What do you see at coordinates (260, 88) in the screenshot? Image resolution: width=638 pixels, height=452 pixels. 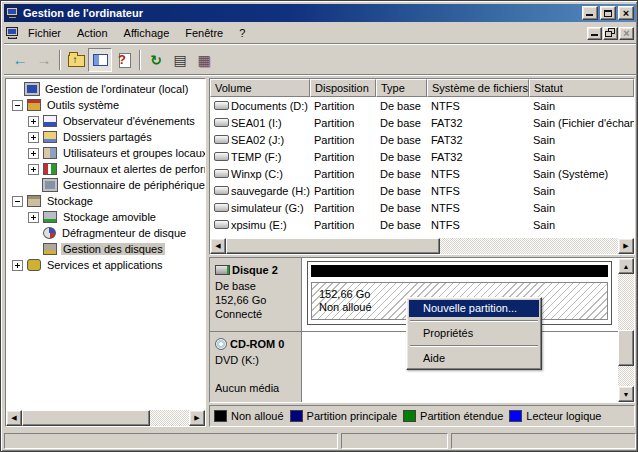 I see `column-header-volume: Volume` at bounding box center [260, 88].